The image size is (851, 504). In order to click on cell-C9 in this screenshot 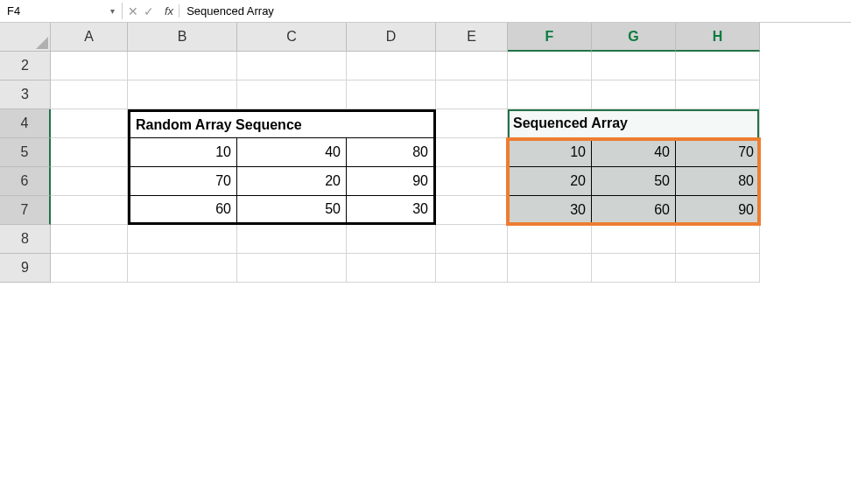, I will do `click(292, 268)`.